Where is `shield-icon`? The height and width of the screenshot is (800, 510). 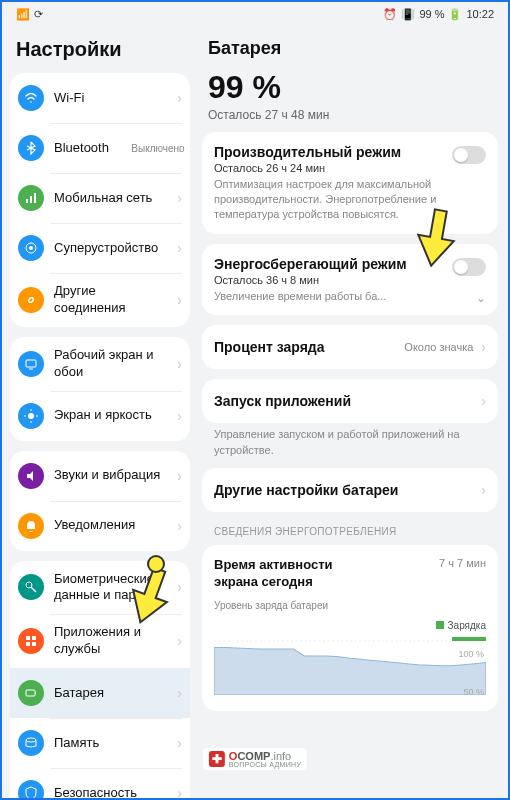
shield-icon is located at coordinates (31, 789).